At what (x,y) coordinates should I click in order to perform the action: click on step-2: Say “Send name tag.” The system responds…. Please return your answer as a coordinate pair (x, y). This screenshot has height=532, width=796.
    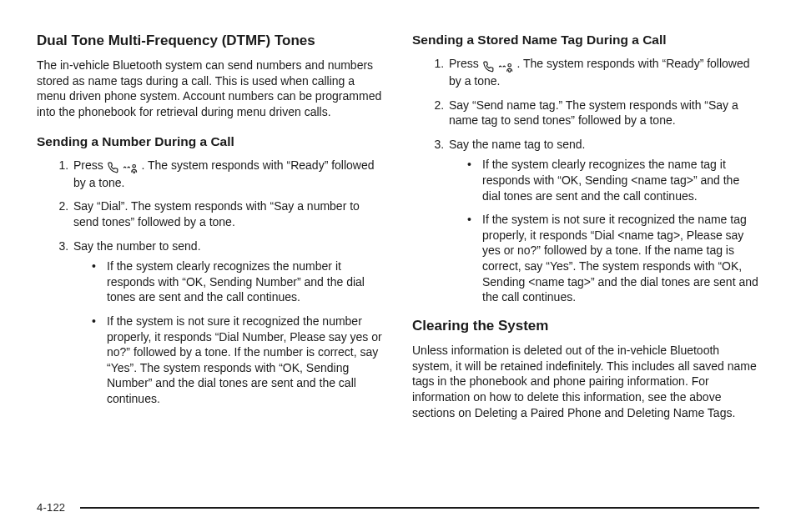
    Looking at the image, I should click on (603, 113).